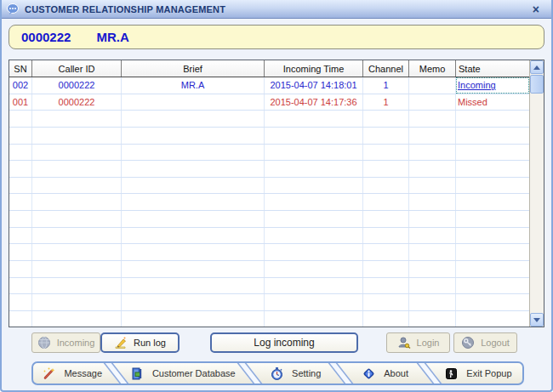 This screenshot has height=392, width=553. Describe the element at coordinates (386, 68) in the screenshot. I see `header-channel: Channel` at that location.